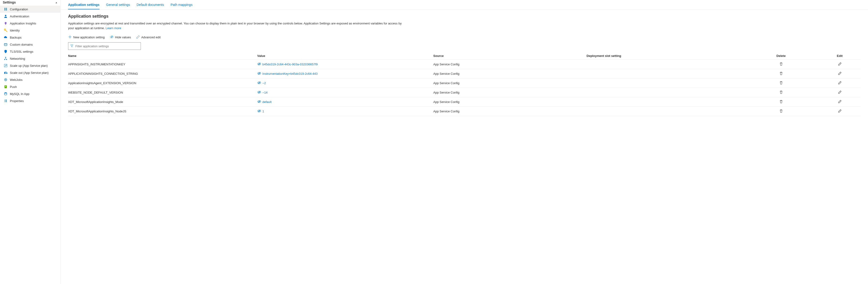  What do you see at coordinates (104, 46) in the screenshot?
I see `filter-box` at bounding box center [104, 46].